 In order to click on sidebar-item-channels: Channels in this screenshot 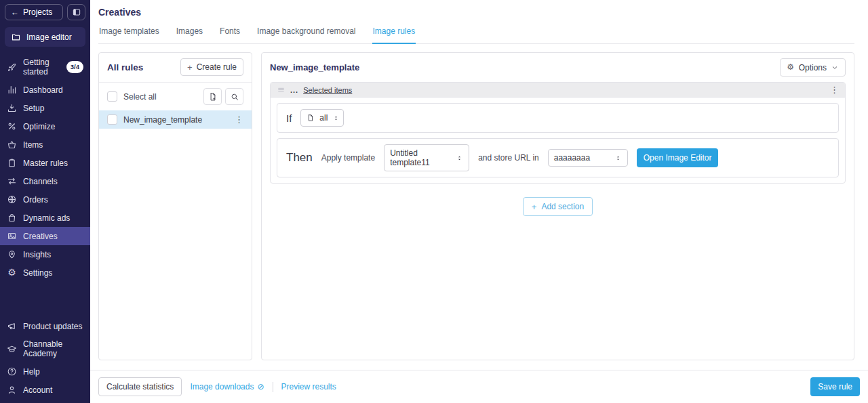, I will do `click(45, 182)`.